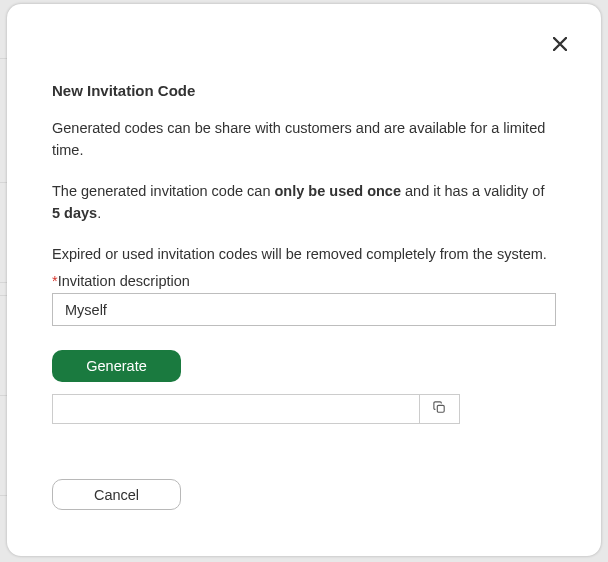  Describe the element at coordinates (439, 409) in the screenshot. I see `copy-code-button` at that location.